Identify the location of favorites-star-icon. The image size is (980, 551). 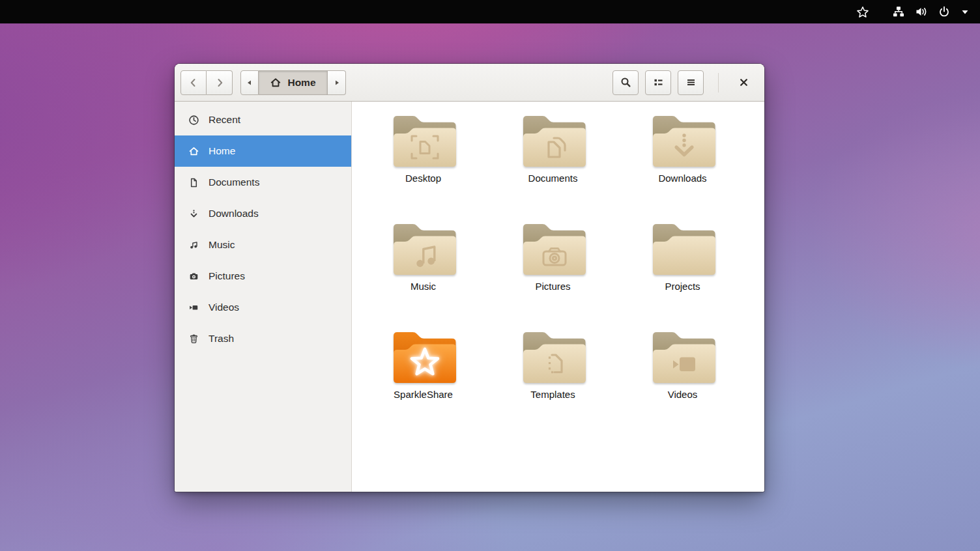
(863, 12).